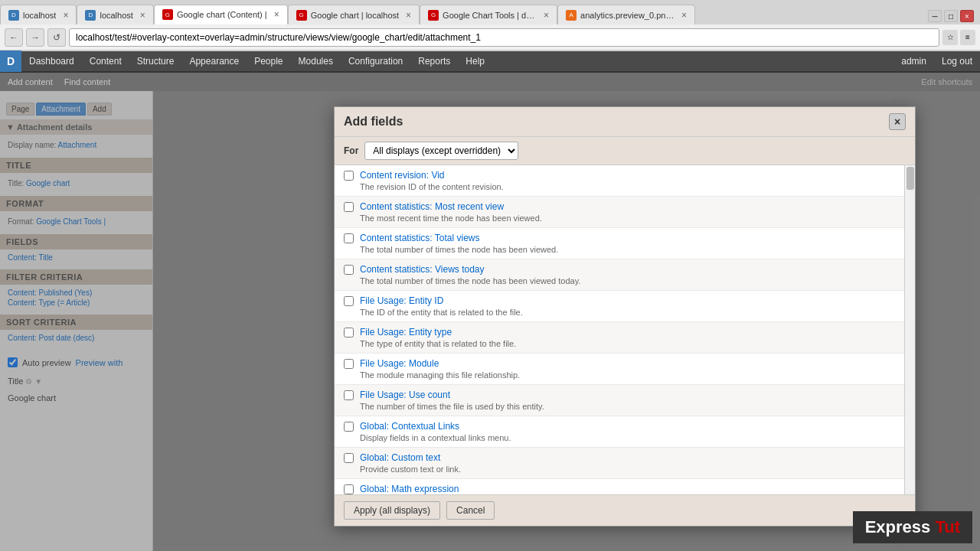  What do you see at coordinates (100, 363) in the screenshot?
I see `preview-with-link: Preview with` at bounding box center [100, 363].